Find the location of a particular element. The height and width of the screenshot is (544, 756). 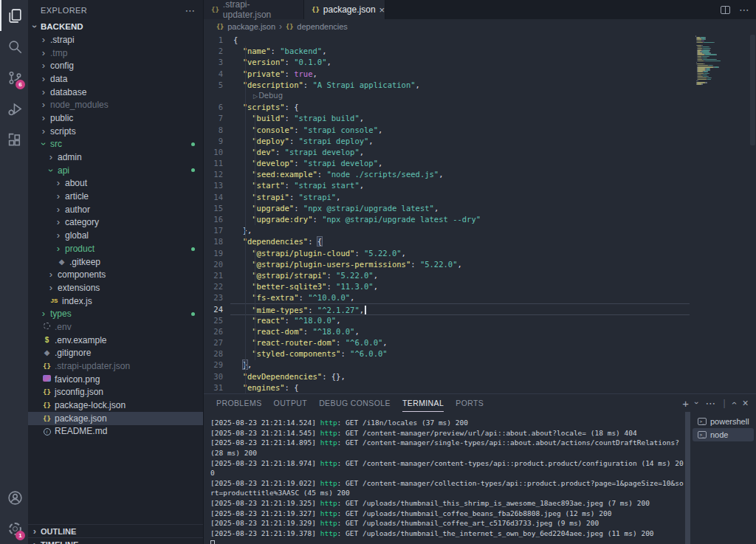

panel-maximize-icon: › is located at coordinates (734, 403).